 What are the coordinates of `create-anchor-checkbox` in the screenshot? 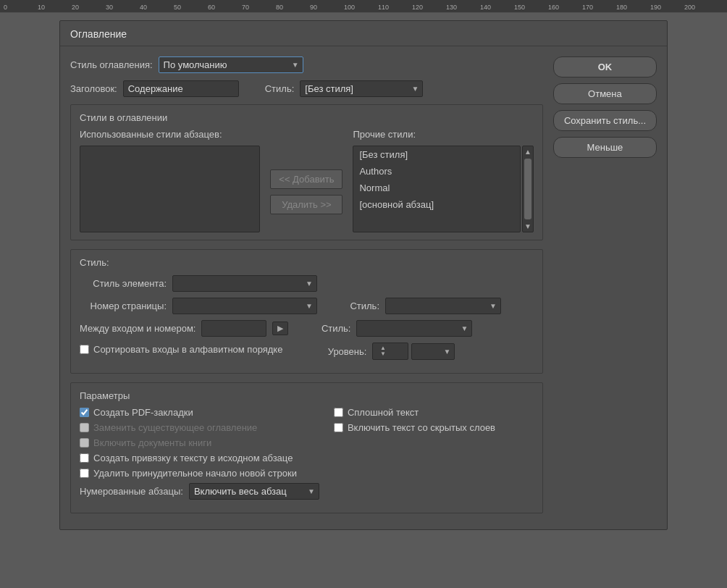 It's located at (84, 458).